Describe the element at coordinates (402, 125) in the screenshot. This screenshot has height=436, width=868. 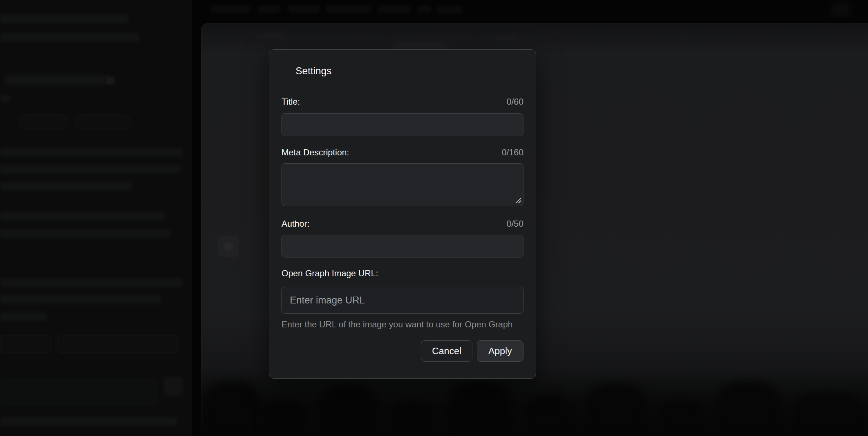
I see `title-input` at that location.